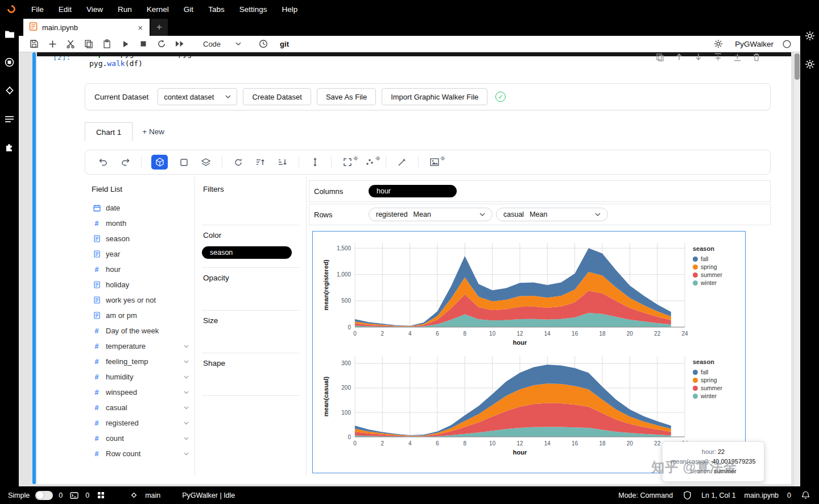 The height and width of the screenshot is (504, 819). I want to click on git-toolbar-label: git, so click(284, 44).